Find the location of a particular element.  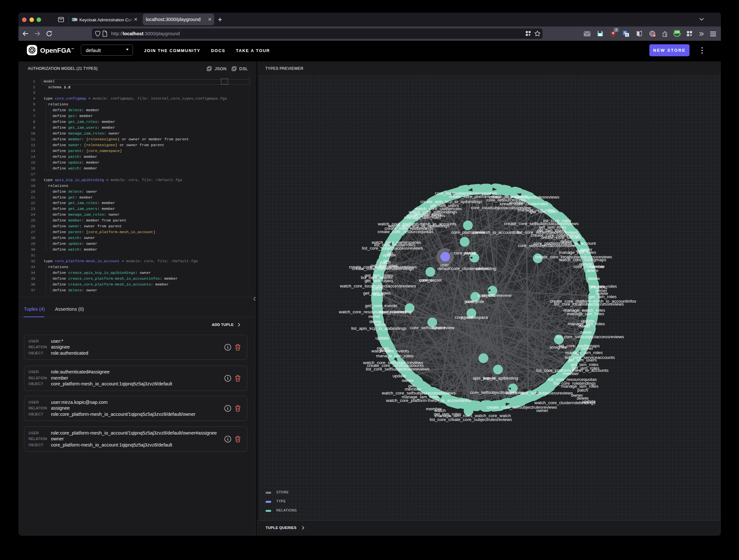

svg-text: member is located at coordinates (571, 374).